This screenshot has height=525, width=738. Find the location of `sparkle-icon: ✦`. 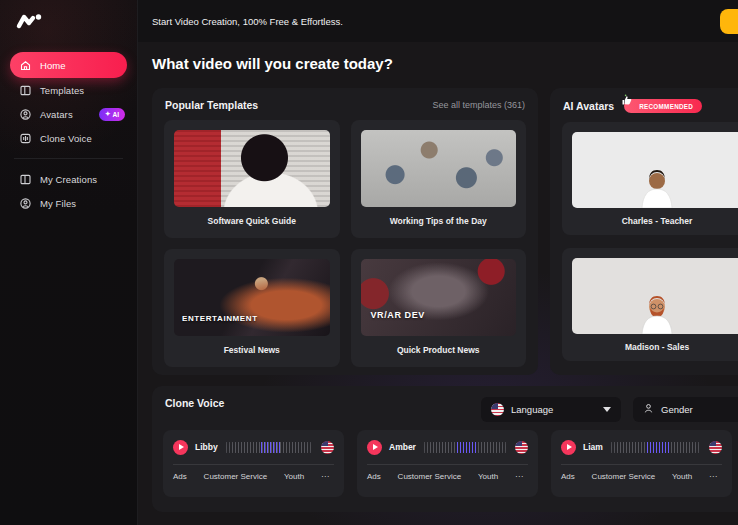

sparkle-icon: ✦ is located at coordinates (108, 114).